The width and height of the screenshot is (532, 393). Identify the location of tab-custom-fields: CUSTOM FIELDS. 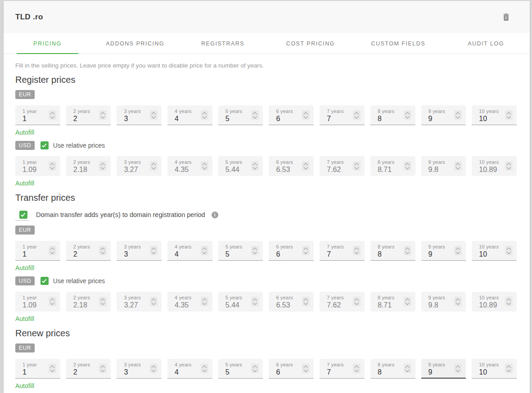
(398, 43).